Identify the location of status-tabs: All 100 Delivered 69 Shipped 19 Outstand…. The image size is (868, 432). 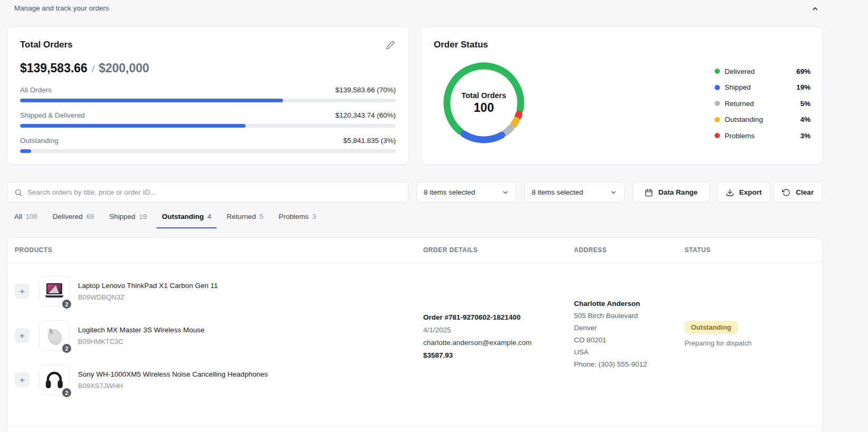
(165, 220).